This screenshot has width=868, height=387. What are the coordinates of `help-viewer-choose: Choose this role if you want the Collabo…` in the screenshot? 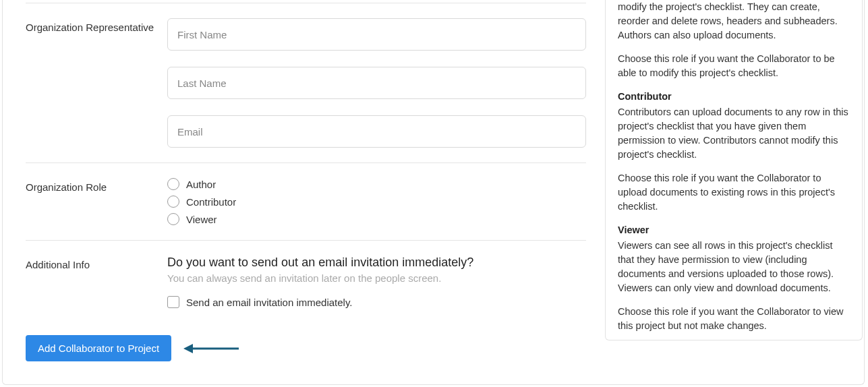 It's located at (734, 319).